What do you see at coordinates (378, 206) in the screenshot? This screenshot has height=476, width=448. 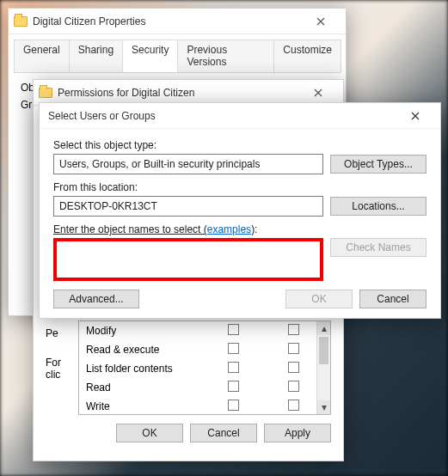 I see `locations-button: Locations...` at bounding box center [378, 206].